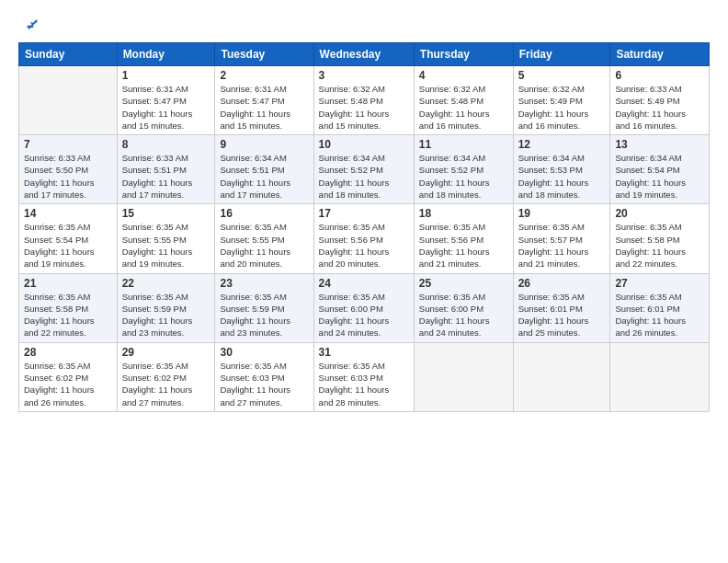 The height and width of the screenshot is (563, 728). Describe the element at coordinates (68, 283) in the screenshot. I see `day-number: 21` at that location.